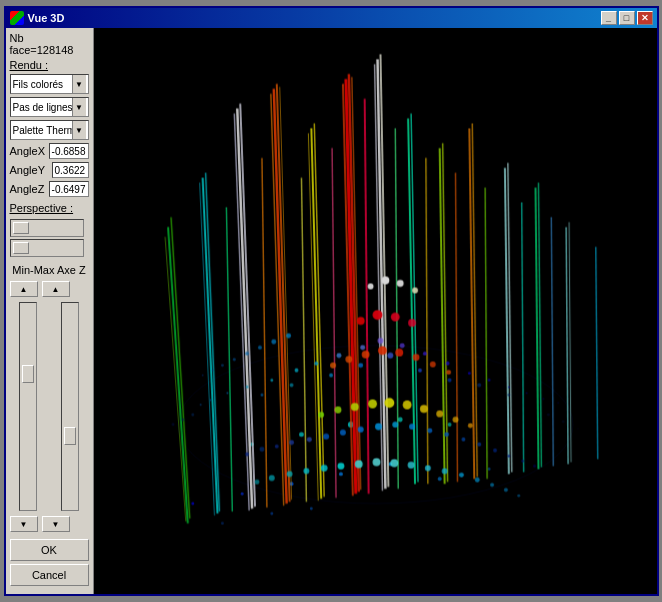  Describe the element at coordinates (50, 406) in the screenshot. I see `vertical-sliders` at that location.